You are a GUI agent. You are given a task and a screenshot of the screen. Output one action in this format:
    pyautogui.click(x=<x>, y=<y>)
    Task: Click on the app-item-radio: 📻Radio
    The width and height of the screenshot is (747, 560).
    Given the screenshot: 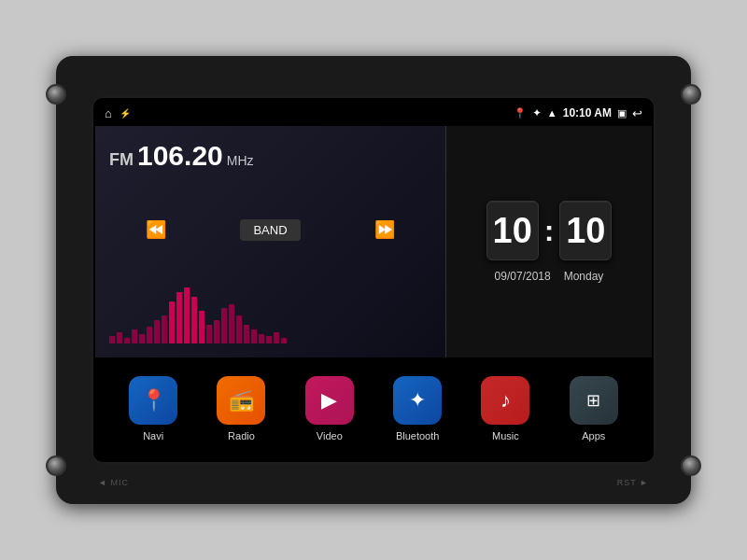 What is the action you would take?
    pyautogui.click(x=241, y=409)
    